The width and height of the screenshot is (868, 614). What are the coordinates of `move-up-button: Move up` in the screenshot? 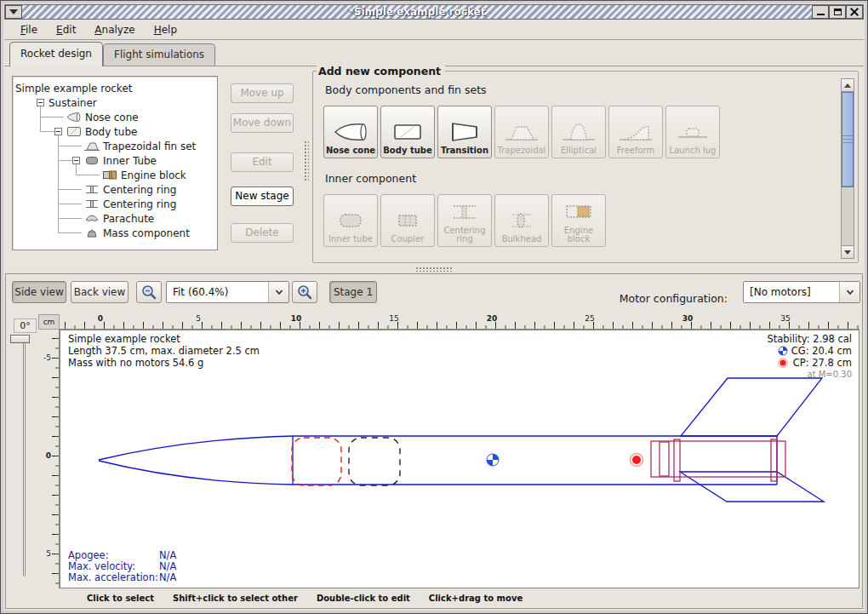 It's located at (262, 94).